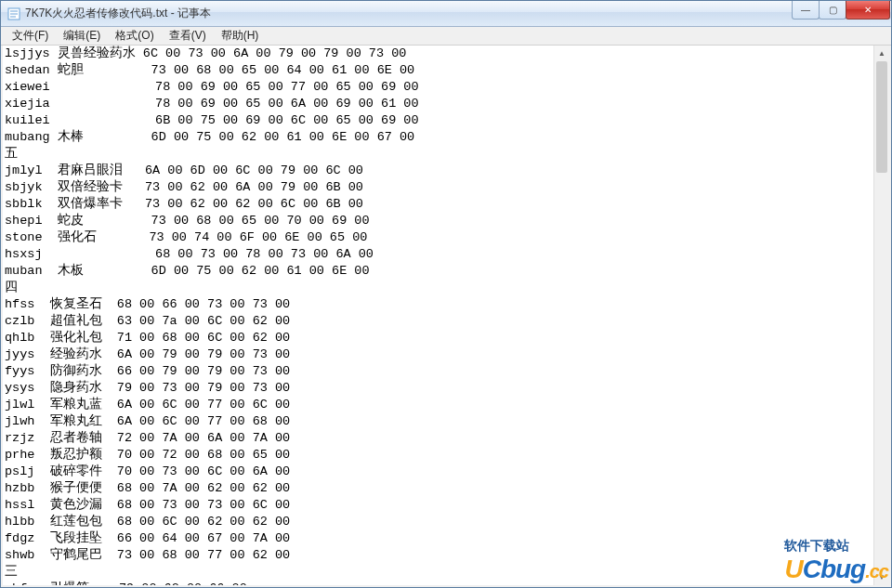 Image resolution: width=892 pixels, height=588 pixels. I want to click on close-icon: ✕, so click(868, 9).